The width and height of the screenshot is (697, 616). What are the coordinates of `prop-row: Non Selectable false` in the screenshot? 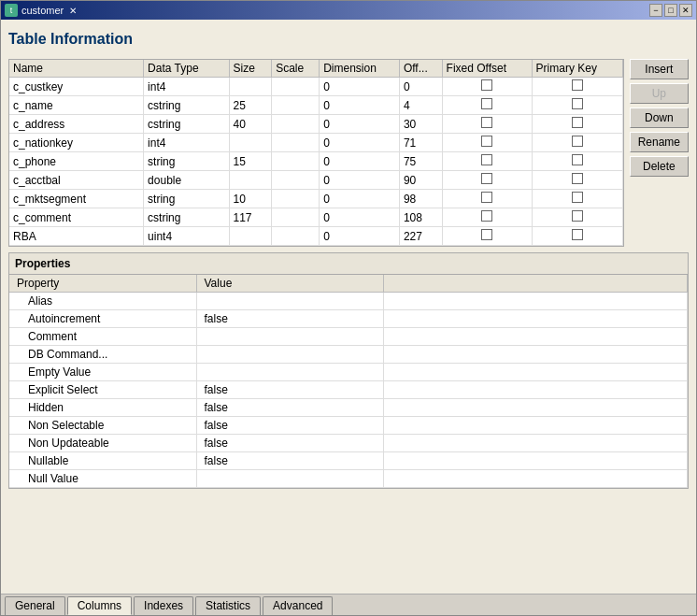 It's located at (348, 426).